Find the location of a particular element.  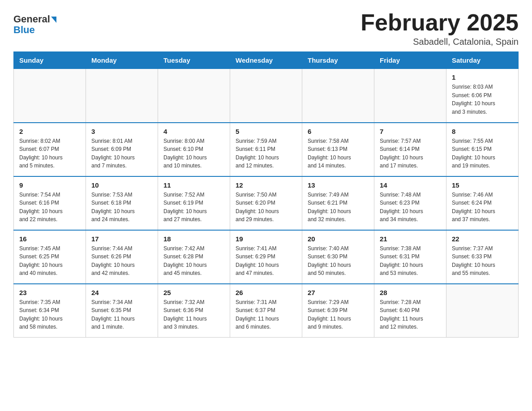

calendar-cell: 28Sunrise: 7:28 AM Sunset: 6:40 PM Dayli… is located at coordinates (410, 311).